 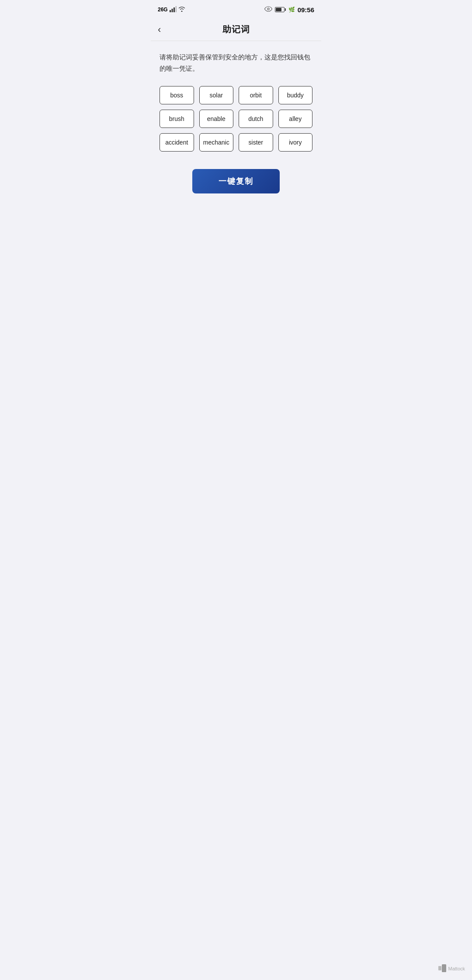 What do you see at coordinates (236, 30) in the screenshot?
I see `nav-bar: ‹ 助记词` at bounding box center [236, 30].